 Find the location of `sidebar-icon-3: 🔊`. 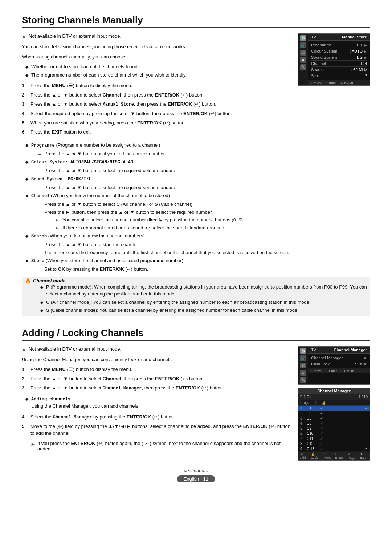

sidebar-icon-3: 🔊 is located at coordinates (303, 365).